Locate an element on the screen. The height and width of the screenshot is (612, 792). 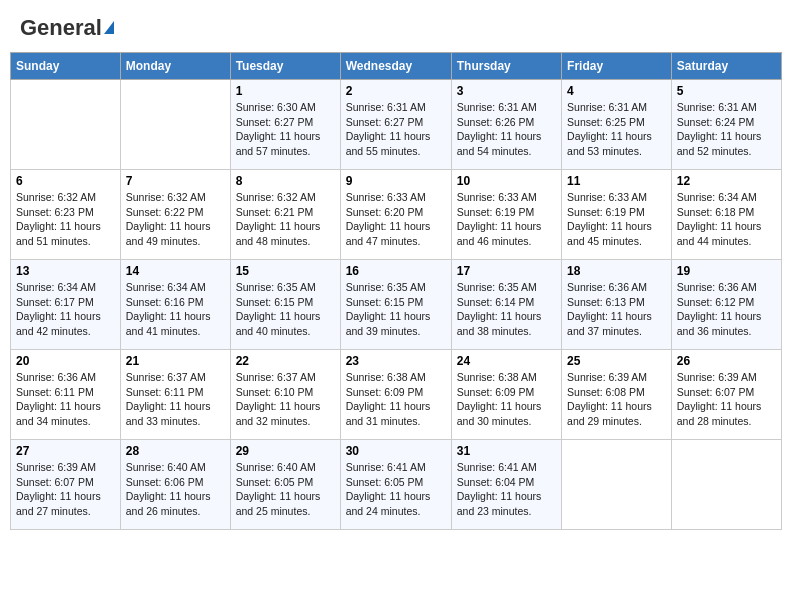
calendar-cell: 8 Sunrise: 6:32 AMSunset: 6:21 PMDayligh… is located at coordinates (285, 215).